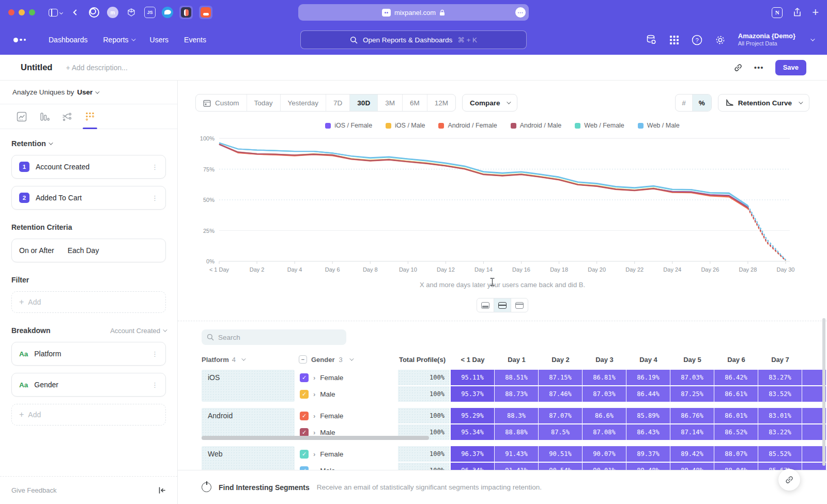 Image resolution: width=827 pixels, height=504 pixels. What do you see at coordinates (780, 432) in the screenshot?
I see `retention-value-cell: 83.22%` at bounding box center [780, 432].